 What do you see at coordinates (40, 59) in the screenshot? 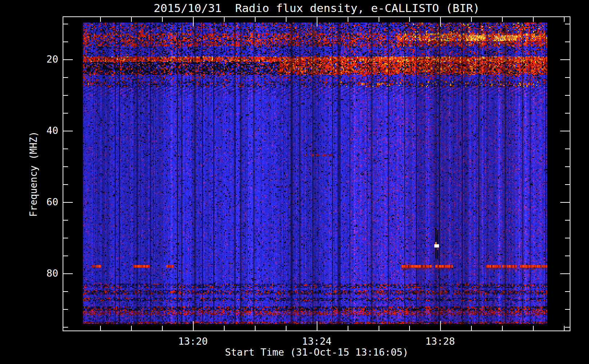
I see `y-tick-label: 20` at bounding box center [40, 59].